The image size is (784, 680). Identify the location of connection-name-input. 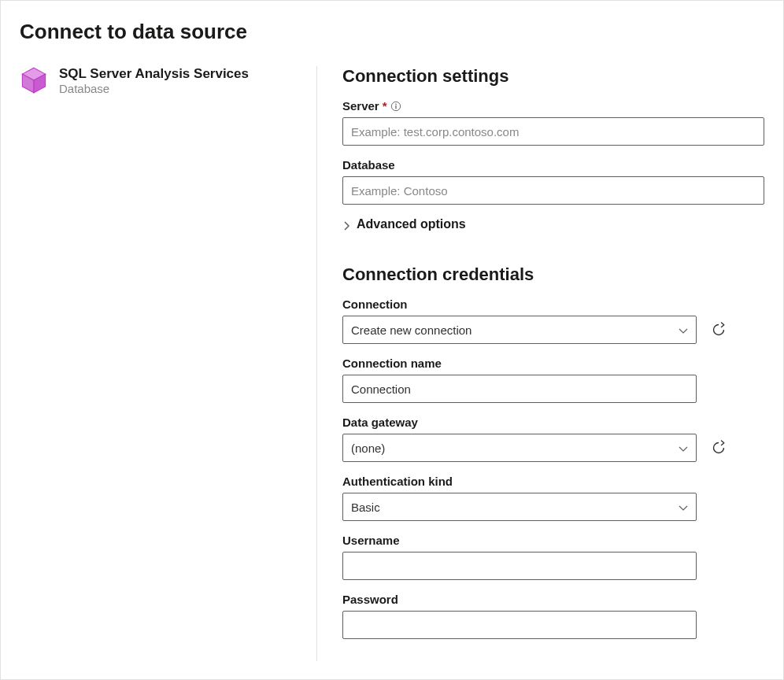
(520, 389).